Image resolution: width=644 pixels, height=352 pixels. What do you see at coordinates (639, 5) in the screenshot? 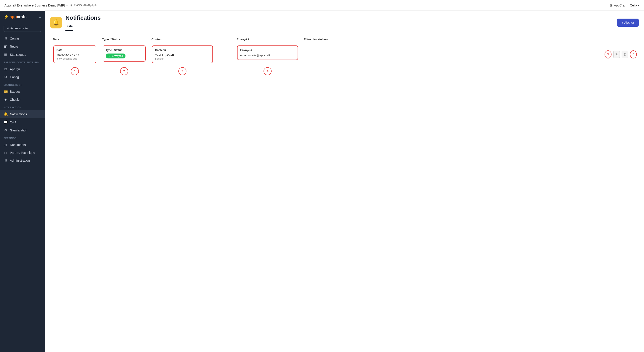
I see `user-chevron-icon: ▾` at bounding box center [639, 5].